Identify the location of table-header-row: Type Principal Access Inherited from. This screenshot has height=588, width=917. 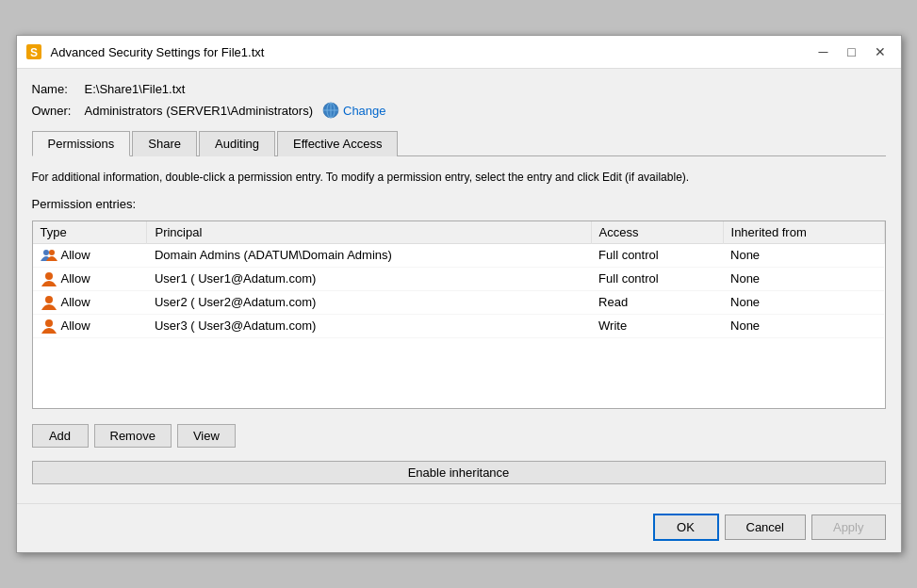
(459, 233).